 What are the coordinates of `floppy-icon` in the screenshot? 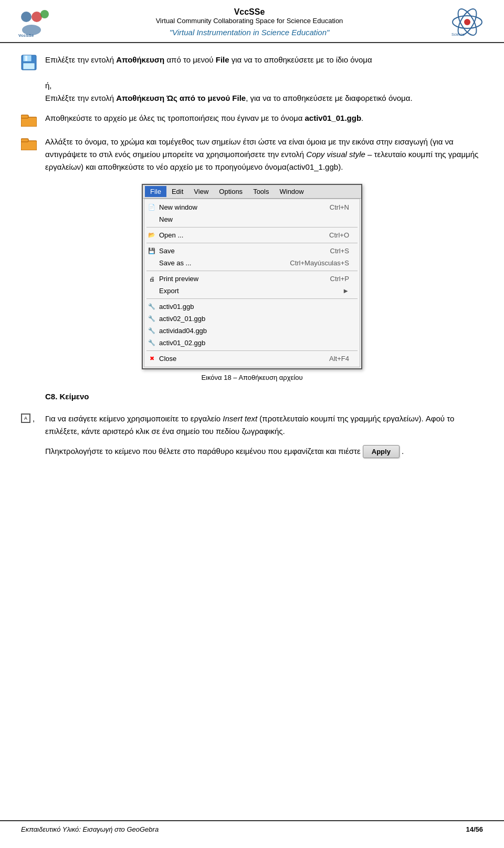 It's located at (30, 63).